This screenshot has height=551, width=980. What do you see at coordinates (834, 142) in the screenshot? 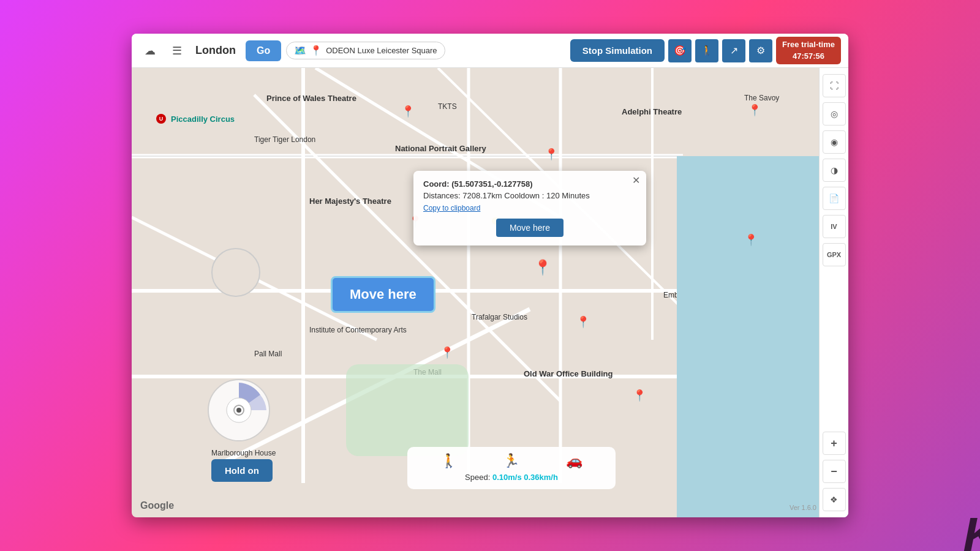
I see `location-pin-button: ◉` at bounding box center [834, 142].